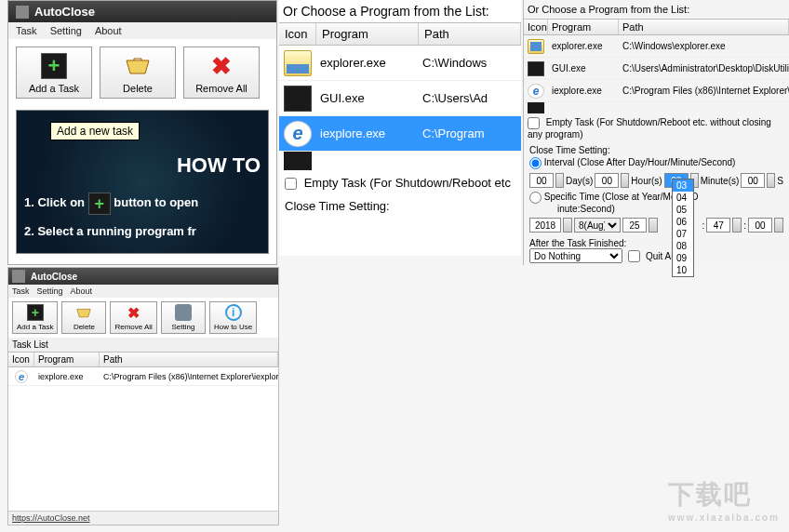 This screenshot has width=789, height=532. What do you see at coordinates (183, 318) in the screenshot?
I see `setting-button: Setting` at bounding box center [183, 318].